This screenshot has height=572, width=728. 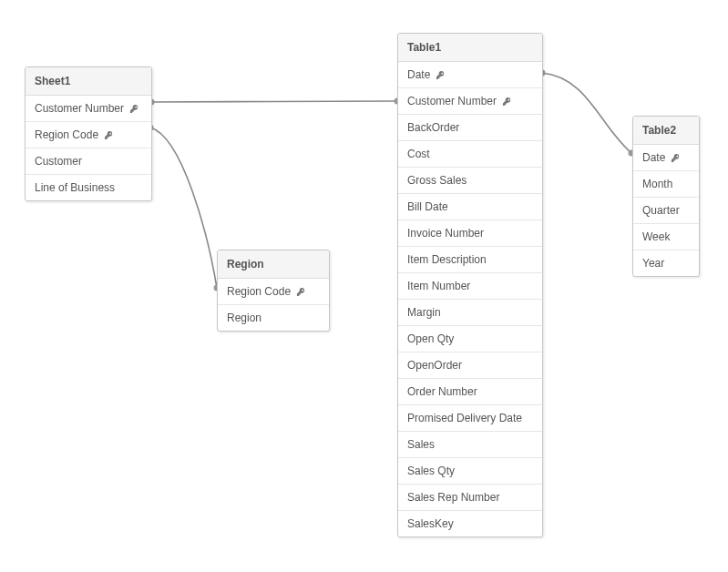 What do you see at coordinates (454, 497) in the screenshot?
I see `field-label: Sales Rep Number` at bounding box center [454, 497].